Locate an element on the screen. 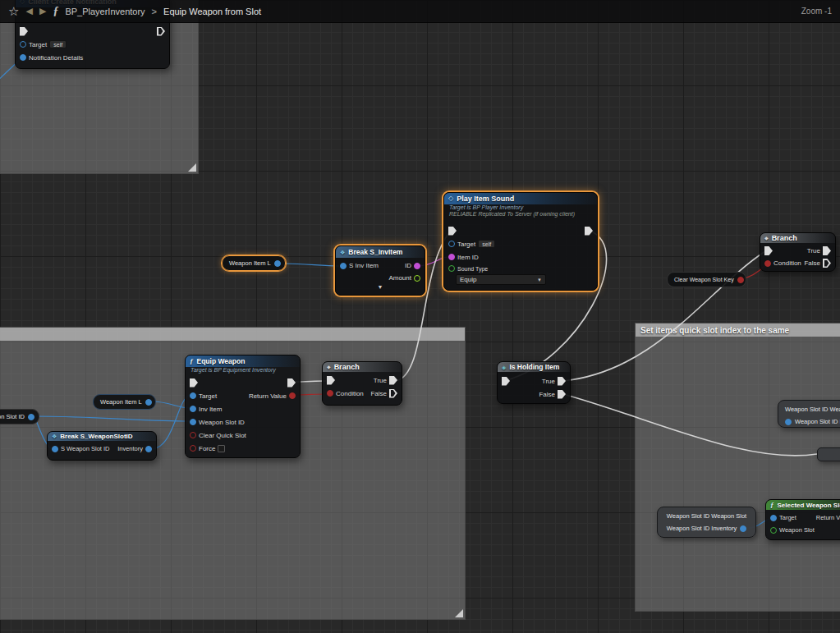 This screenshot has height=633, width=840. comment-title is located at coordinates (232, 334).